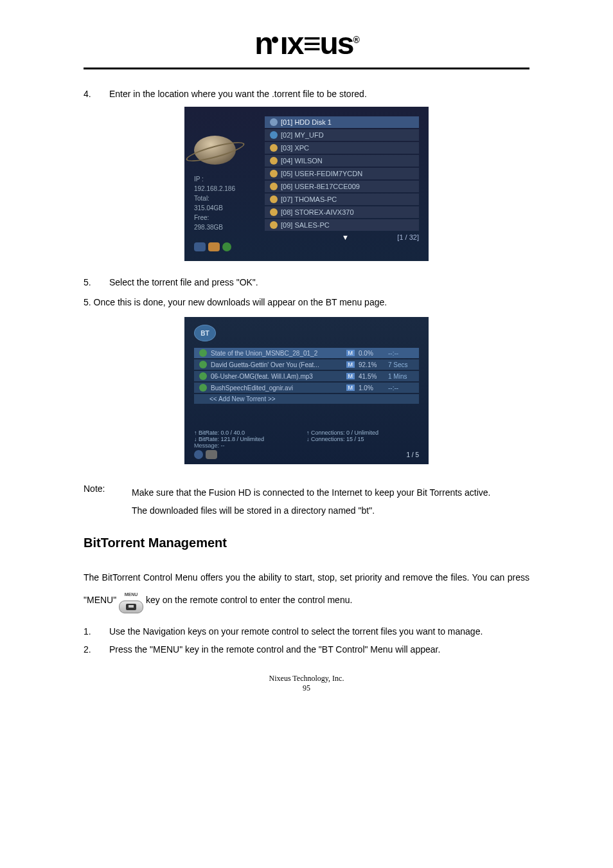  What do you see at coordinates (317, 212) in the screenshot?
I see `list-item-label: [08] STOREX-AIVX370` at bounding box center [317, 212].